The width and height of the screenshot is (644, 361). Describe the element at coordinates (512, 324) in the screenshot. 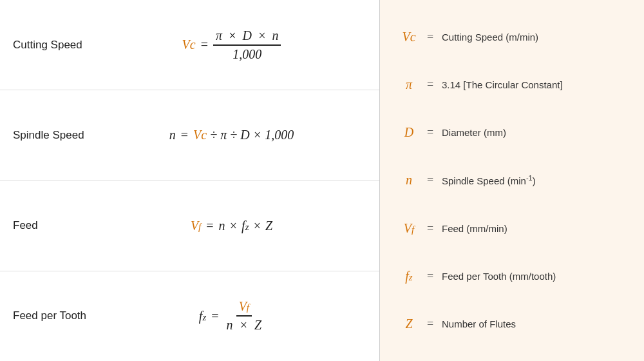

I see `legend-z: Z = Number of Flutes` at that location.